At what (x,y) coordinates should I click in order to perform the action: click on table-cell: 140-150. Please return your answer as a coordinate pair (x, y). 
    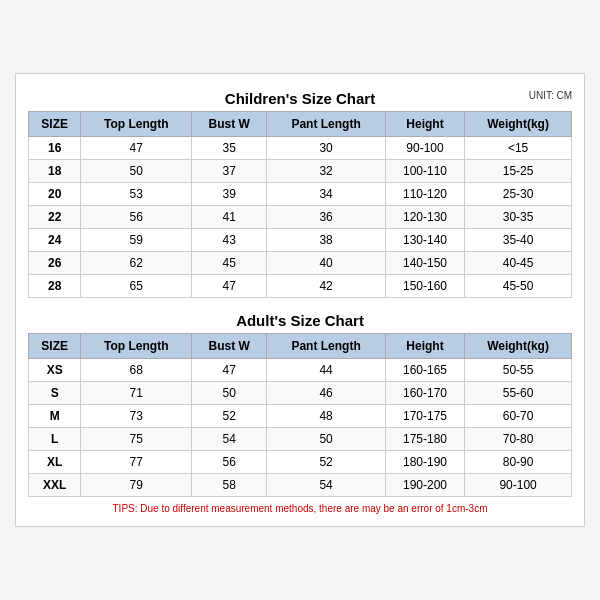
    Looking at the image, I should click on (424, 264).